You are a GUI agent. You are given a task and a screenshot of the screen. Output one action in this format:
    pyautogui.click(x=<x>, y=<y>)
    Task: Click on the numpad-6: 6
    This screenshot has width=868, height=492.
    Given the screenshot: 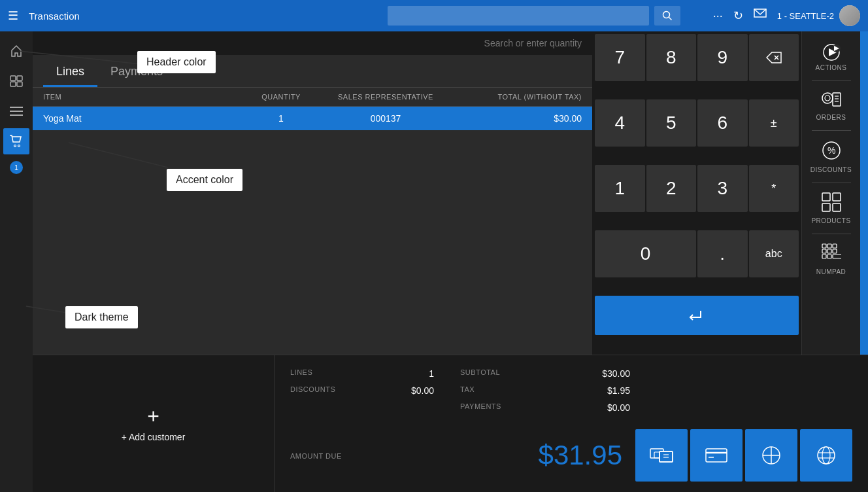 What is the action you would take?
    pyautogui.click(x=723, y=123)
    